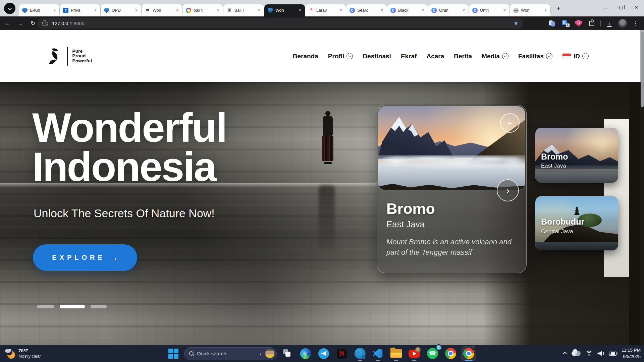  Describe the element at coordinates (284, 10) in the screenshot. I see `browser-tab-active: Won ×` at that location.